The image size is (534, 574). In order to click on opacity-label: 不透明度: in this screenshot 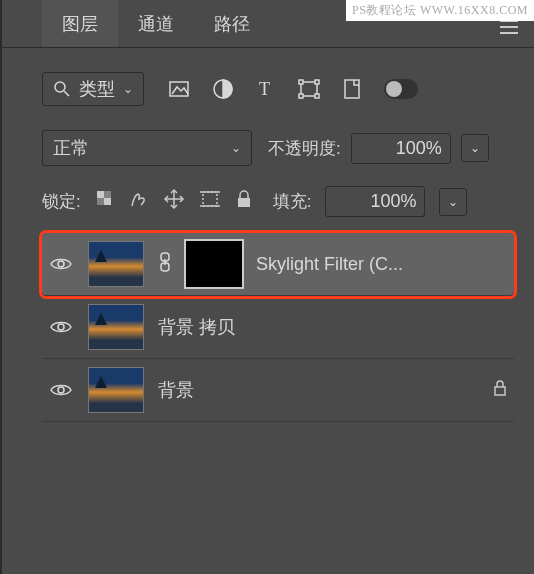, I will do `click(304, 148)`.